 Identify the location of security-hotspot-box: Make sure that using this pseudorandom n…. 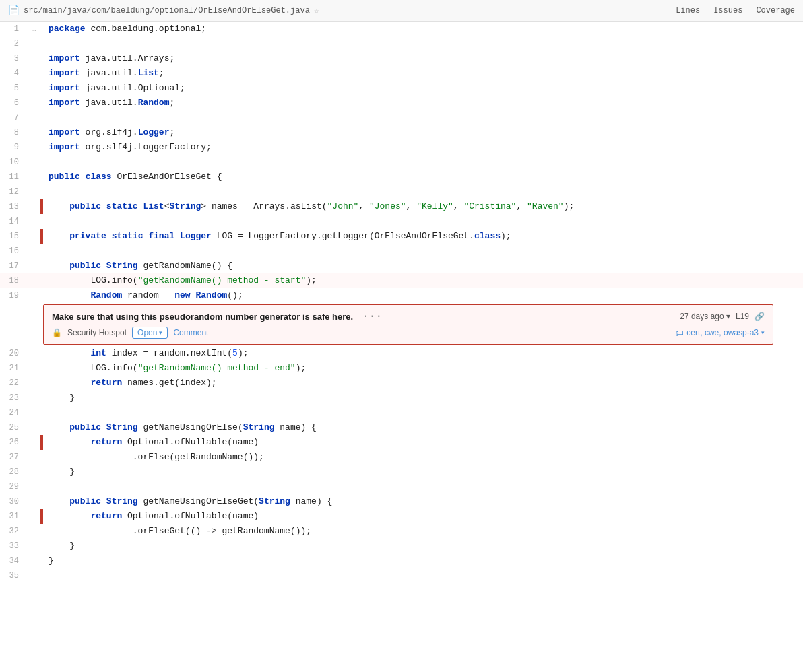
(408, 325).